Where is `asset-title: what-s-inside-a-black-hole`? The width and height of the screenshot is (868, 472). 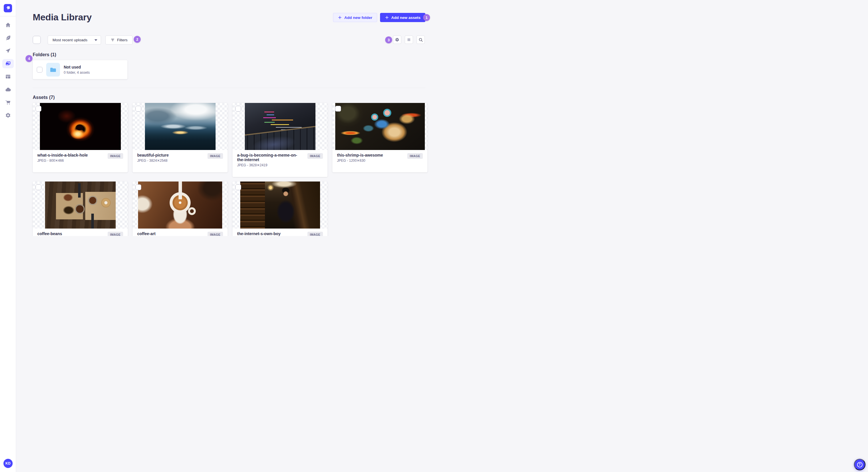 asset-title: what-s-inside-a-black-hole is located at coordinates (71, 155).